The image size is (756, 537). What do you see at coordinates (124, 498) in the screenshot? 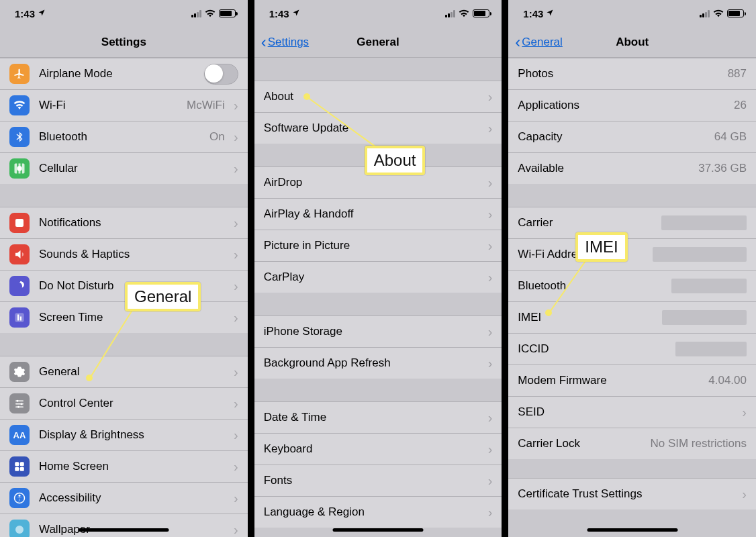
I see `row-accessibility: Accessibility›` at bounding box center [124, 498].